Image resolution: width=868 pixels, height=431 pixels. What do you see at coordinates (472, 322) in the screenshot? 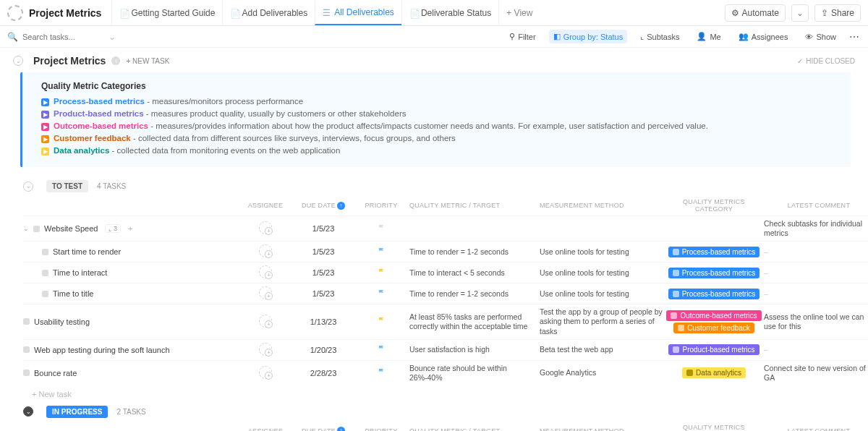
I see `metric-cell: At least 85% tasks are performed correct…` at bounding box center [472, 322].